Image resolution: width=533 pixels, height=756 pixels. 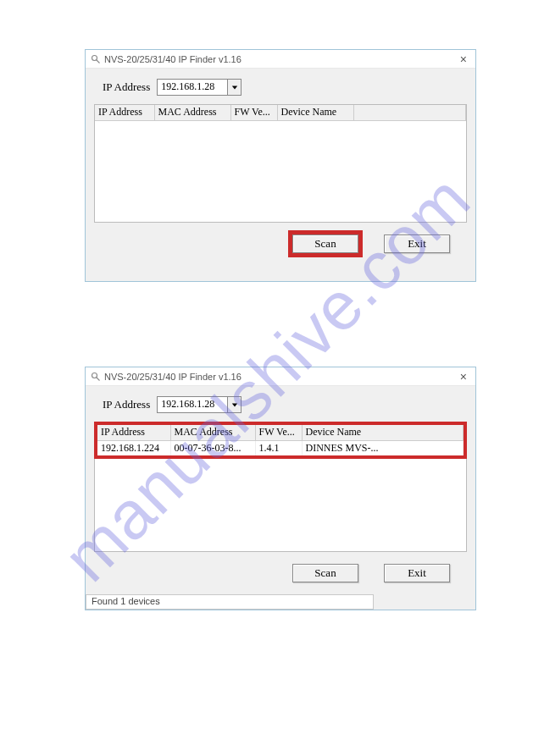 I want to click on cell-device: DINNES MVS-..., so click(x=383, y=448).